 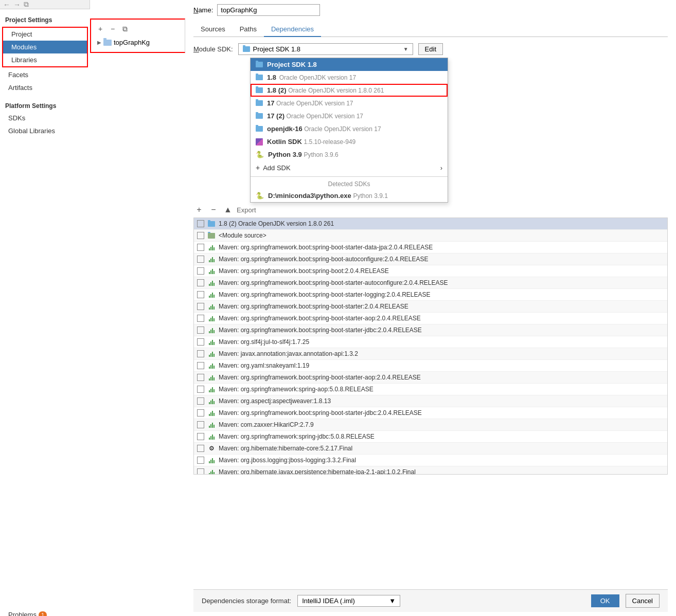 I want to click on copy-icon: ⧉, so click(x=26, y=4).